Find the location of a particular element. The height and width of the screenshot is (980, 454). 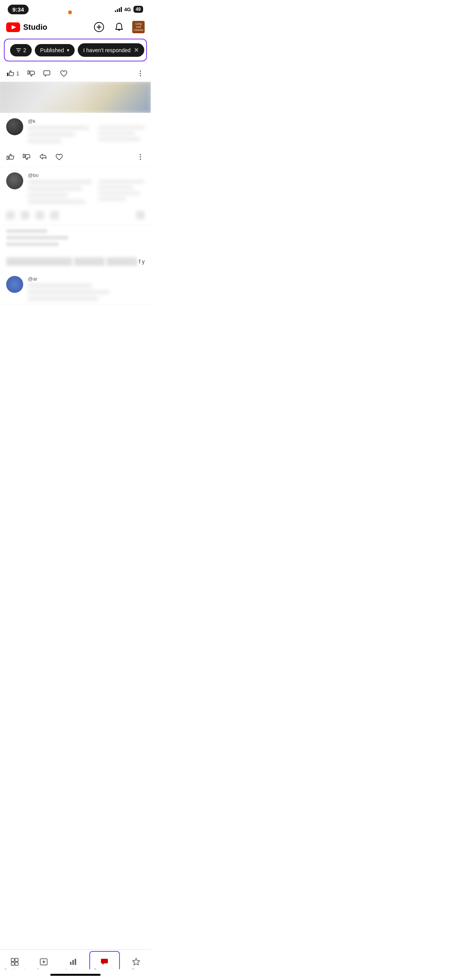

logo-area: Studio is located at coordinates (27, 27).